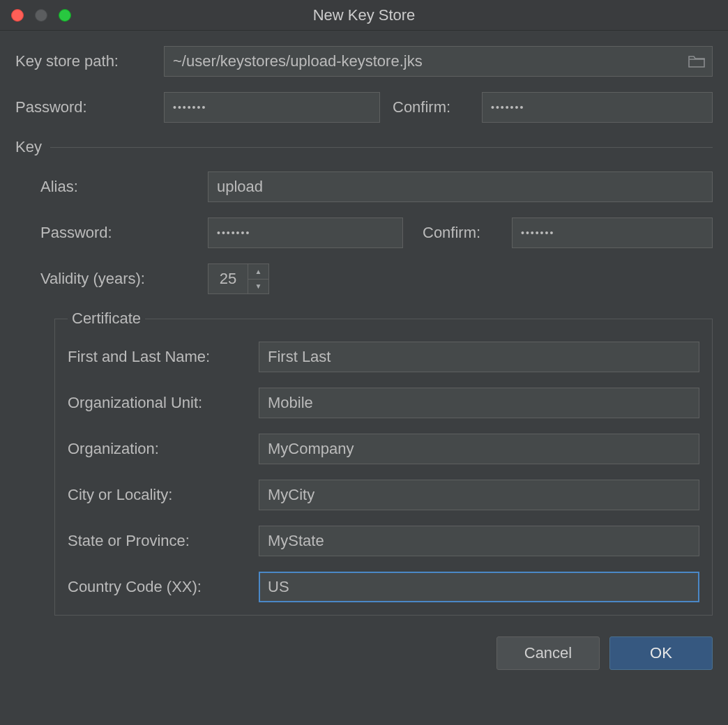  I want to click on key-section-header: Key, so click(364, 147).